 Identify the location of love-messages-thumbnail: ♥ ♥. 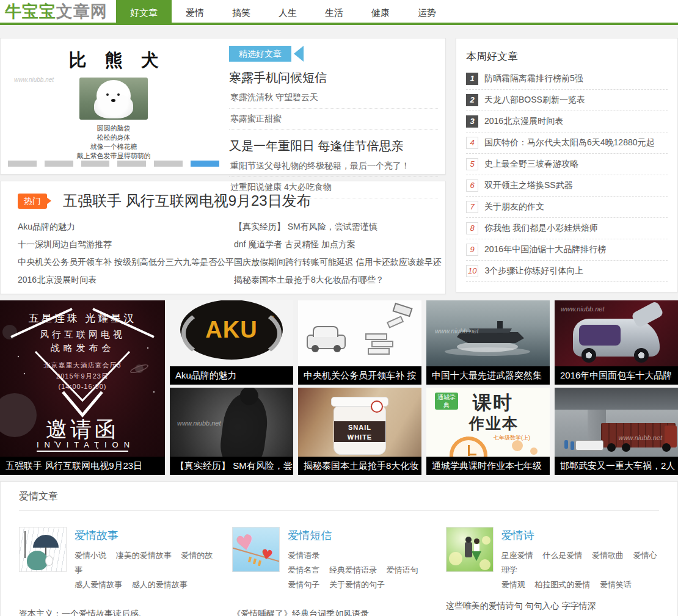
(256, 549).